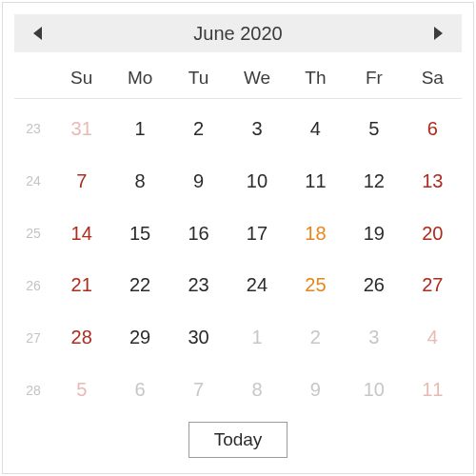  What do you see at coordinates (38, 33) in the screenshot?
I see `chevron-left-icon` at bounding box center [38, 33].